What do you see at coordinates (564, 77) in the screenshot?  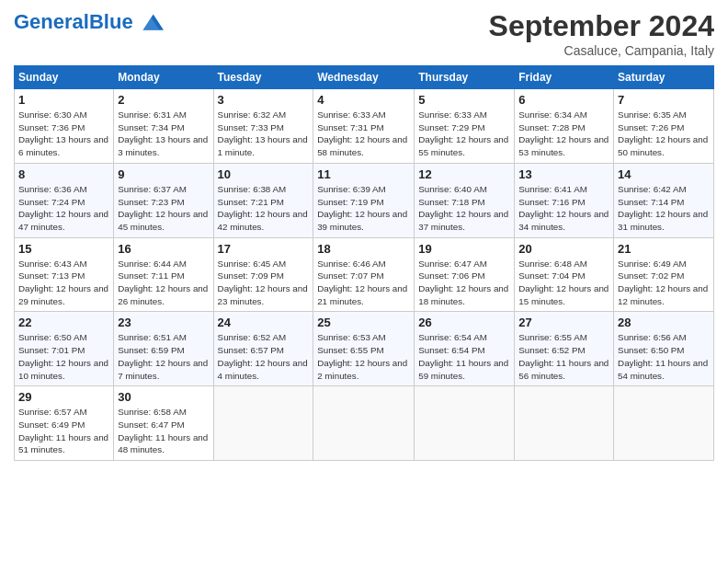 I see `col-header-friday: Friday` at bounding box center [564, 77].